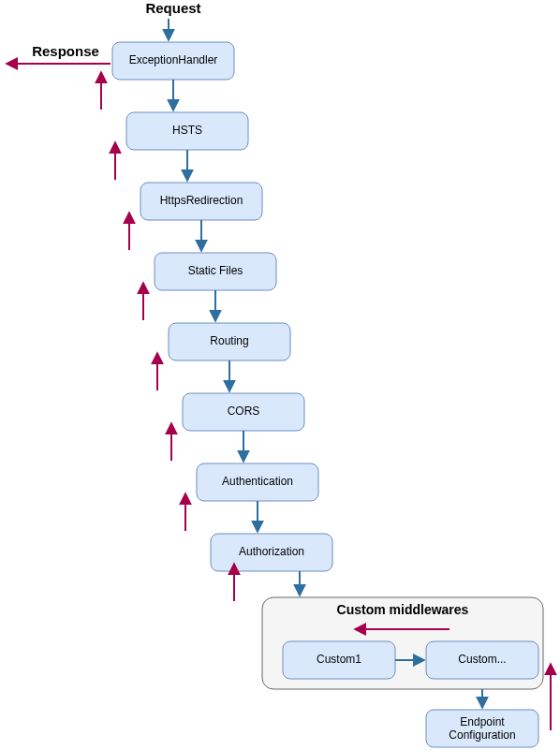  I want to click on node-hsts-label: HSTS, so click(187, 130).